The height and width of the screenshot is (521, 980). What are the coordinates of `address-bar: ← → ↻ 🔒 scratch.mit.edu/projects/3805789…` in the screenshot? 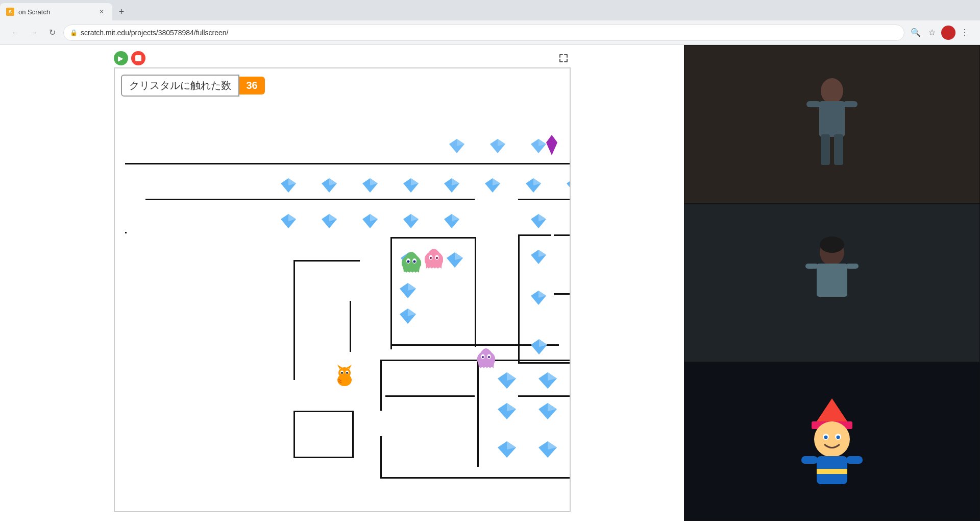 It's located at (490, 33).